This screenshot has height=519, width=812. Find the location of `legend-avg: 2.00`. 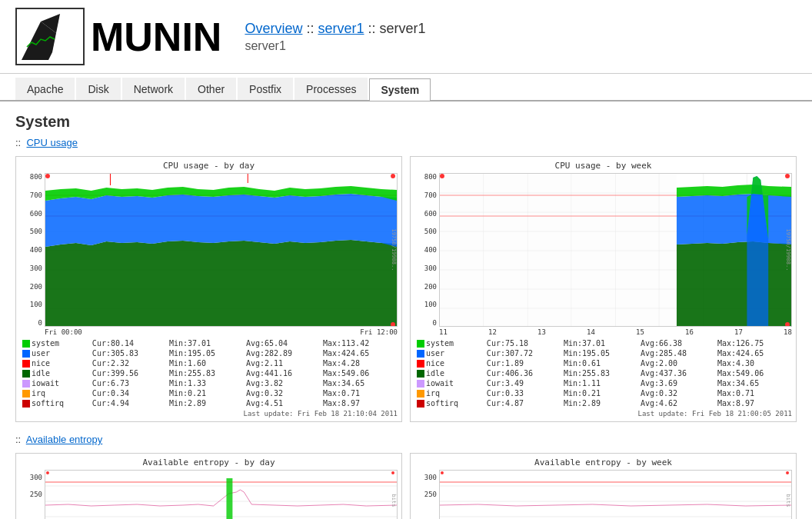

legend-avg: 2.00 is located at coordinates (668, 363).